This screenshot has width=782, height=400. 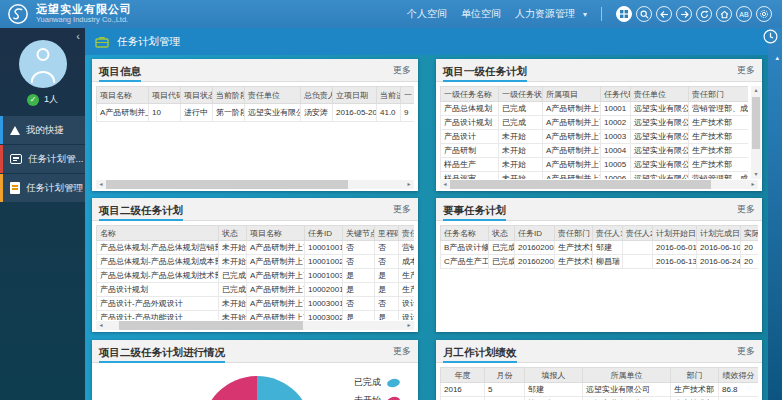 I want to click on panel-title: 要事任务计划, so click(x=474, y=210).